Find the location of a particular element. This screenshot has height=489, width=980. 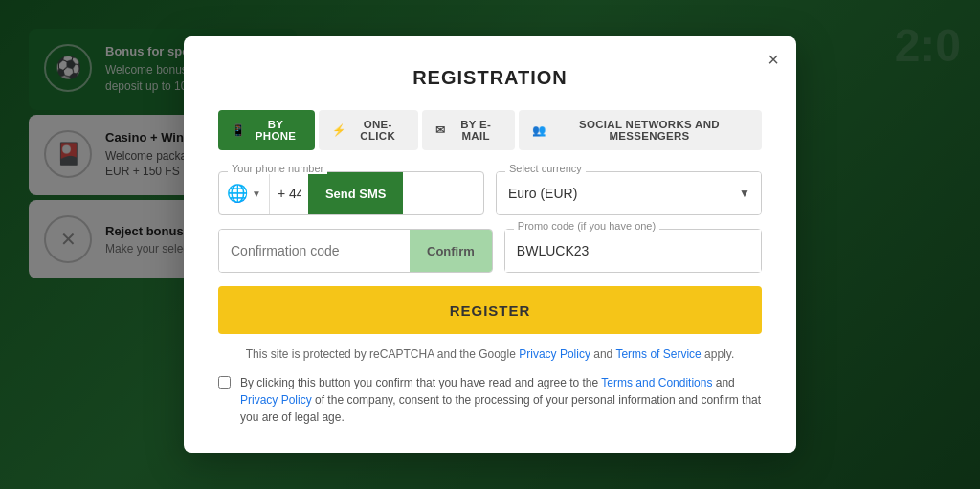

phone-input-wrapper: 🌐 ▼ Send SMS is located at coordinates (351, 193).